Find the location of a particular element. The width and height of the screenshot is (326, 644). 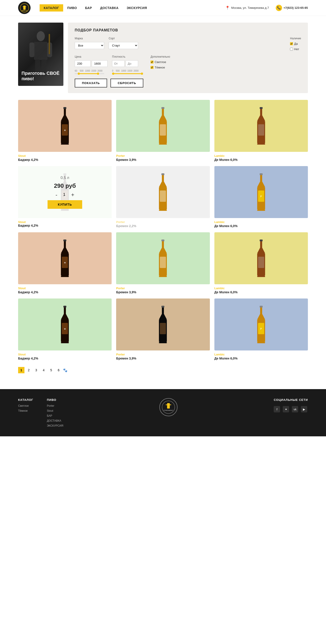

phone: 📞 +7(923) 123-65-85 is located at coordinates (292, 8).